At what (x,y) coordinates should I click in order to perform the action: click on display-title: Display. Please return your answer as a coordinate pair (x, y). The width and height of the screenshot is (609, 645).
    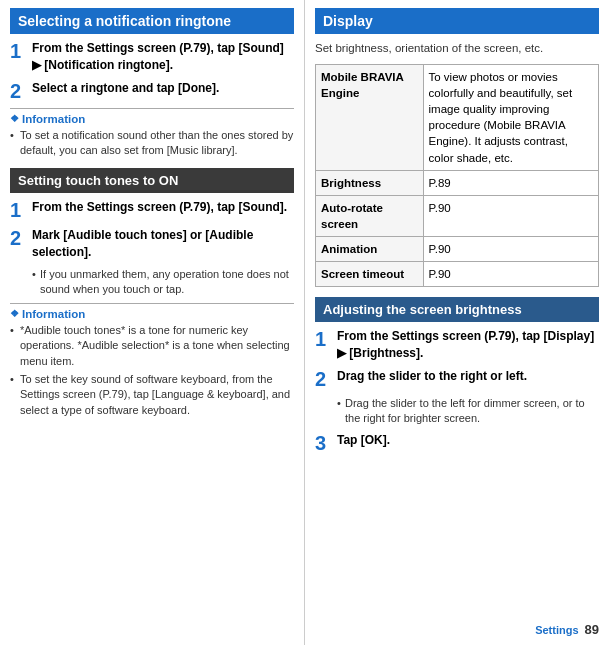
    Looking at the image, I should click on (457, 21).